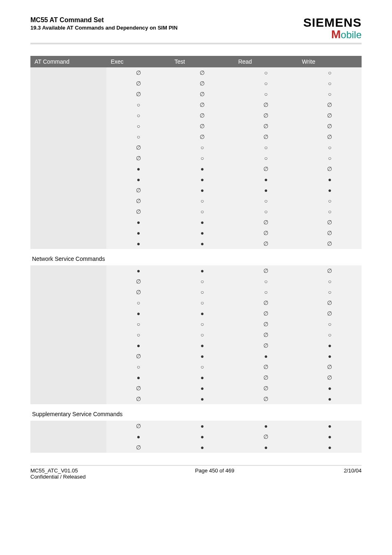  I want to click on page-footer: MC55_ATC_V01.05 Confidential / Released …, so click(196, 474).